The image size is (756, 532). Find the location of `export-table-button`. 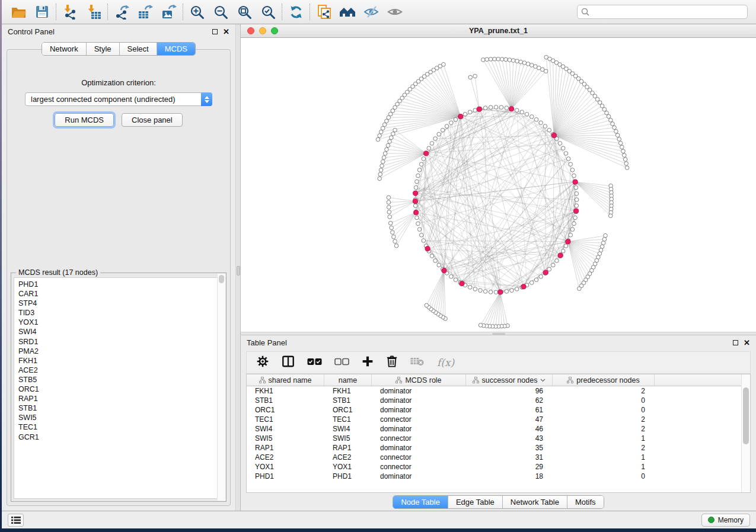

export-table-button is located at coordinates (145, 12).